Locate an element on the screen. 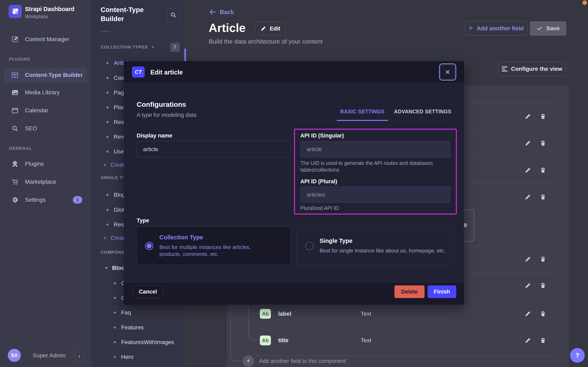 The image size is (588, 367). cart-icon is located at coordinates (15, 182).